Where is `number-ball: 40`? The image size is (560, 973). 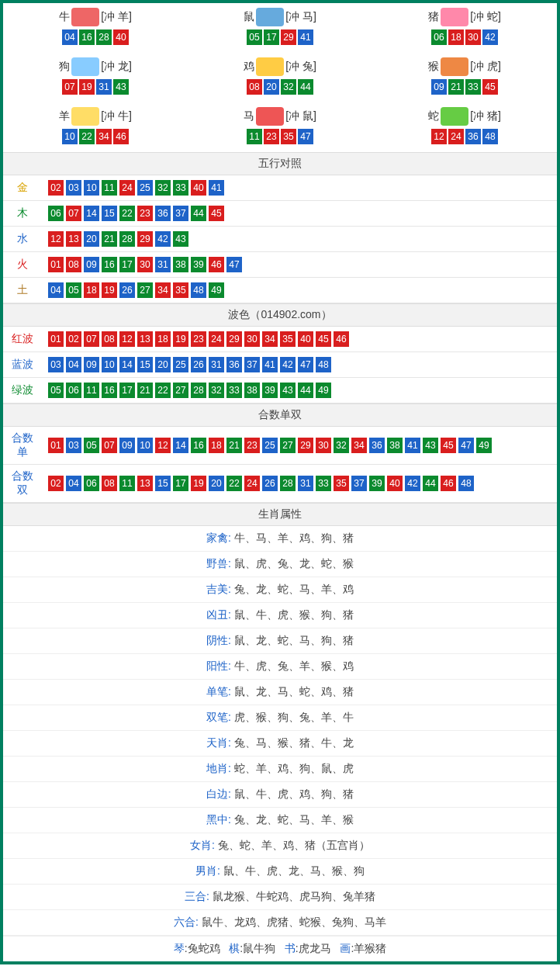
number-ball: 40 is located at coordinates (199, 188).